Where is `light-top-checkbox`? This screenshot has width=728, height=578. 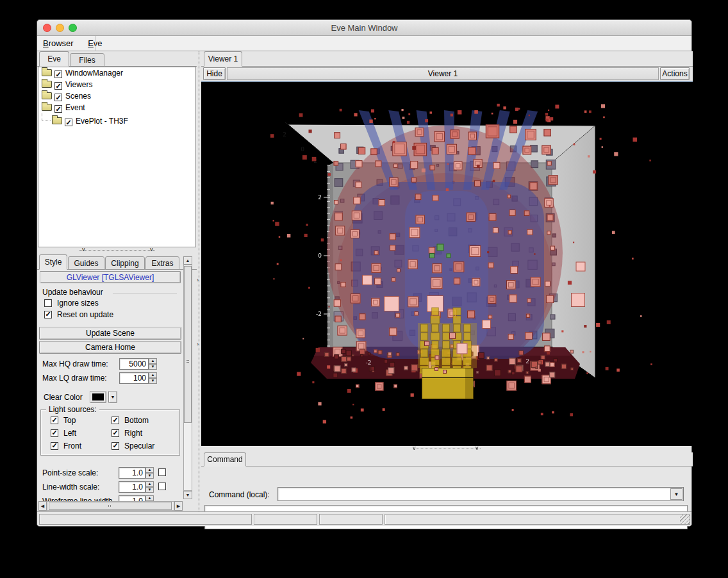
light-top-checkbox is located at coordinates (54, 420).